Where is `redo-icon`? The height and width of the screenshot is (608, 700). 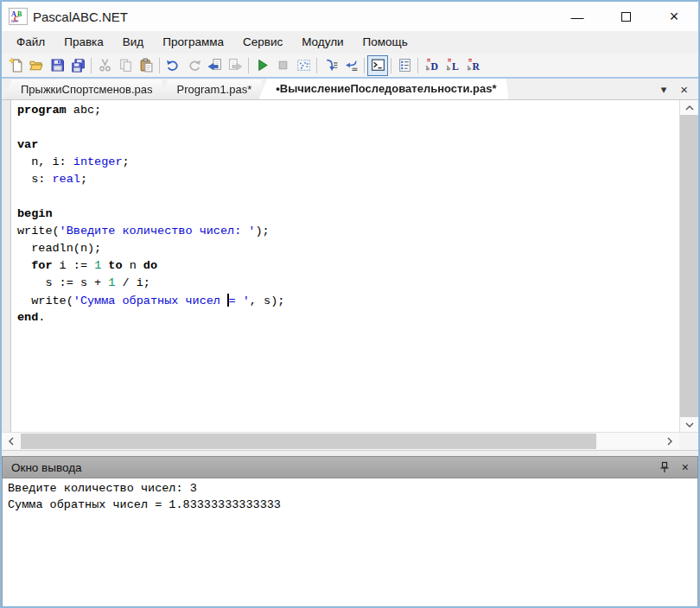 redo-icon is located at coordinates (194, 66).